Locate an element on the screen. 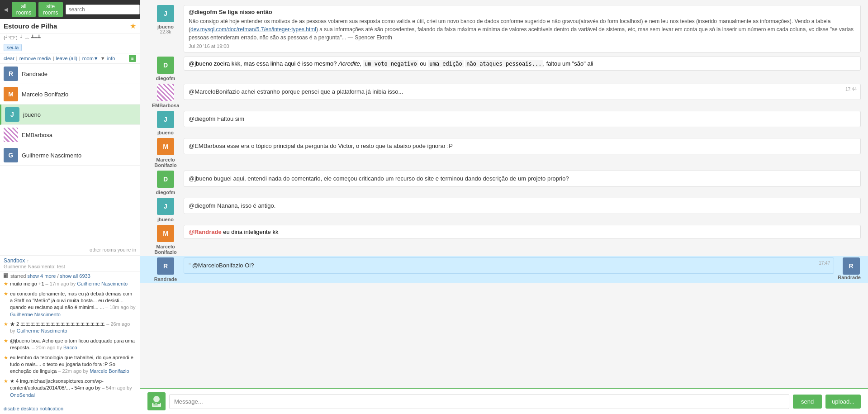 This screenshot has width=868, height=414. message-line: @diegofm Se liga nisso então is located at coordinates (522, 12).